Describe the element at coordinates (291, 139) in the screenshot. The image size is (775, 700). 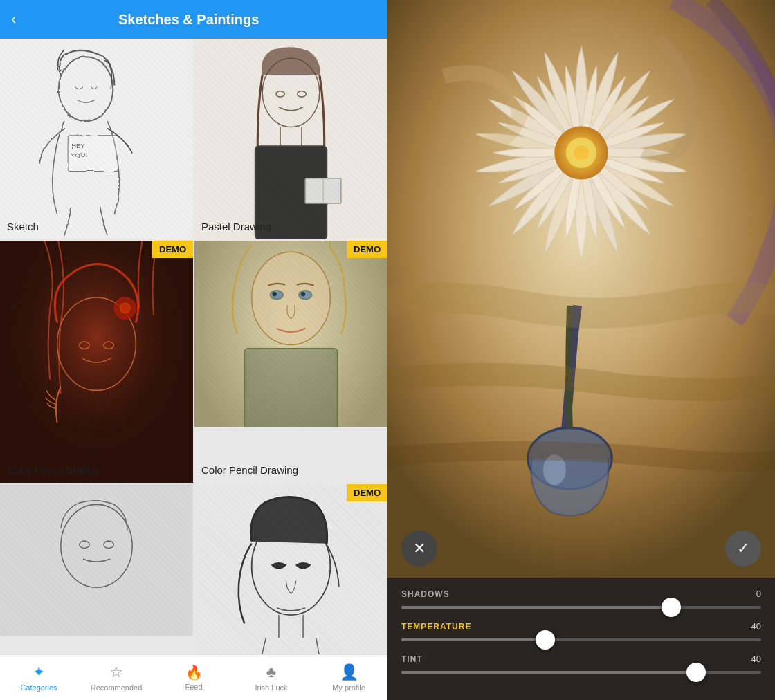
I see `gallery-item-pastel: Pastel Drawing` at that location.